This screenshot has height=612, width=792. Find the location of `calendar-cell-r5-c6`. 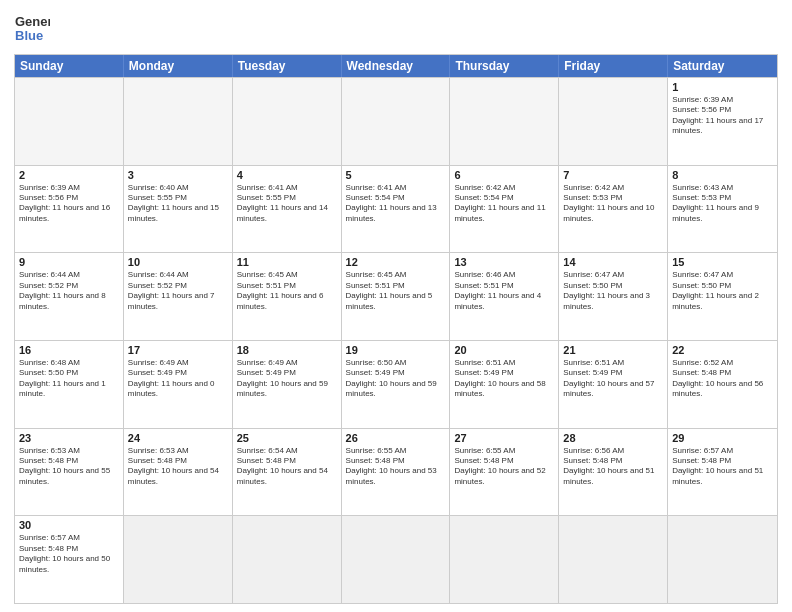

calendar-cell-r5-c6 is located at coordinates (722, 560).